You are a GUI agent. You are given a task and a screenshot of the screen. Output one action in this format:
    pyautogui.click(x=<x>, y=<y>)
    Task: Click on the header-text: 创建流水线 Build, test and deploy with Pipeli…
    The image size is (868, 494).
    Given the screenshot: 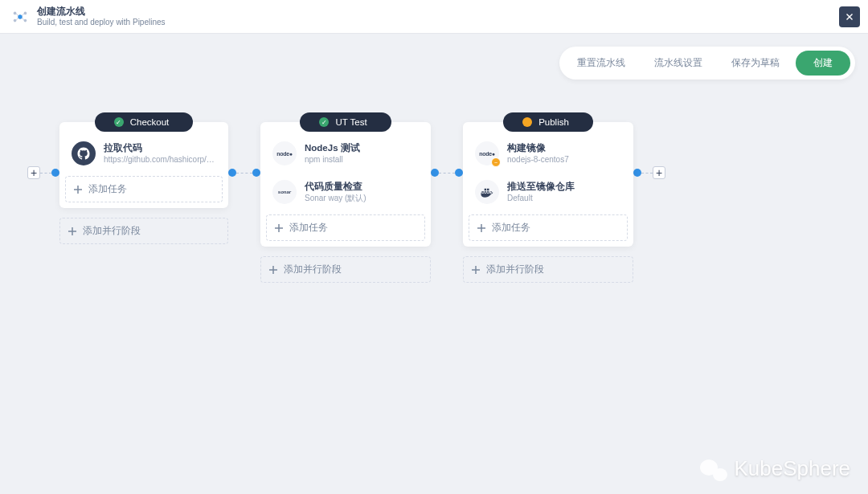 What is the action you would take?
    pyautogui.click(x=101, y=16)
    